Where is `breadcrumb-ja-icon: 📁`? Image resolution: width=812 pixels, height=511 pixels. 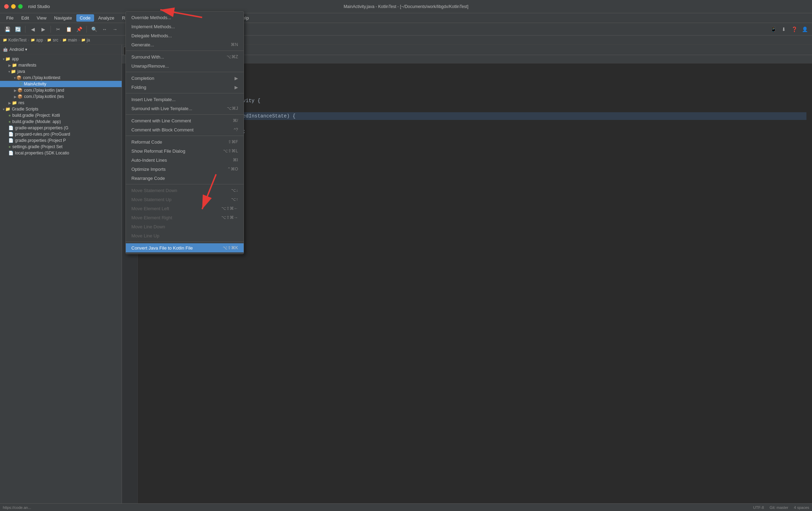
breadcrumb-ja-icon: 📁 is located at coordinates (83, 40).